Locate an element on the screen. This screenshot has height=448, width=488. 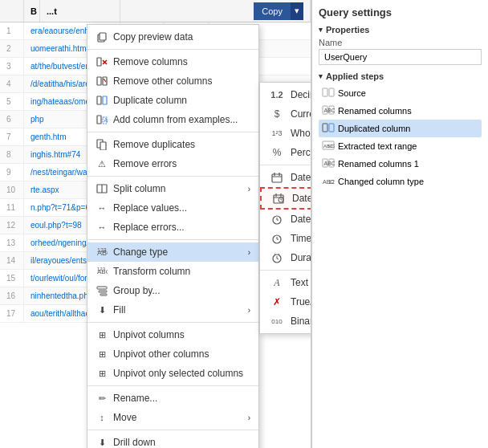
step-duplicated-column: Duplicated column is located at coordinates (400, 128).